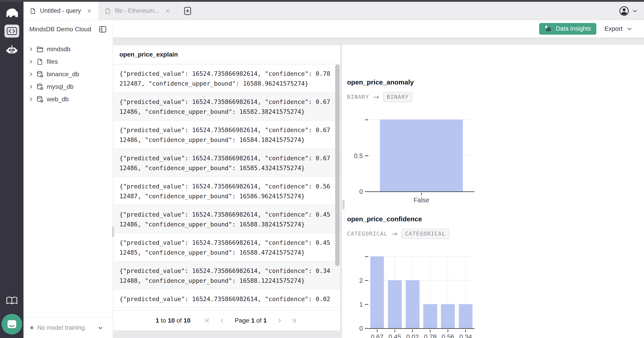 The width and height of the screenshot is (644, 338). What do you see at coordinates (334, 11) in the screenshot?
I see `tab-bar: Untitled - query file - Ethereum...` at bounding box center [334, 11].